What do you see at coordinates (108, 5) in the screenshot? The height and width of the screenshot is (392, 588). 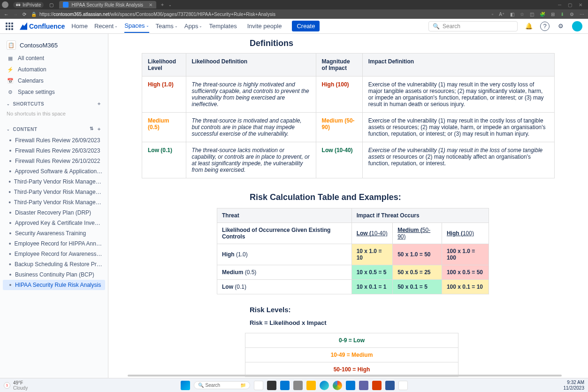 I see `browser-tab: HIPAA Security Rule Risk Analysis ✕` at bounding box center [108, 5].